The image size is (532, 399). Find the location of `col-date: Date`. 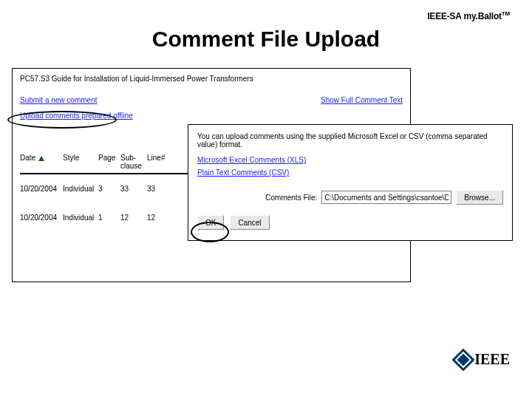

col-date: Date is located at coordinates (41, 162).